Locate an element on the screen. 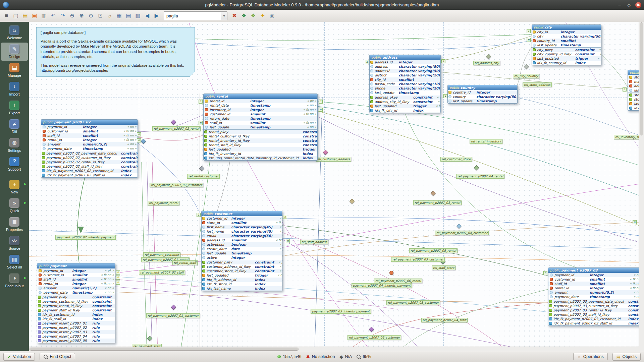 The height and width of the screenshot is (362, 644). undo-button: ↶ is located at coordinates (53, 16).